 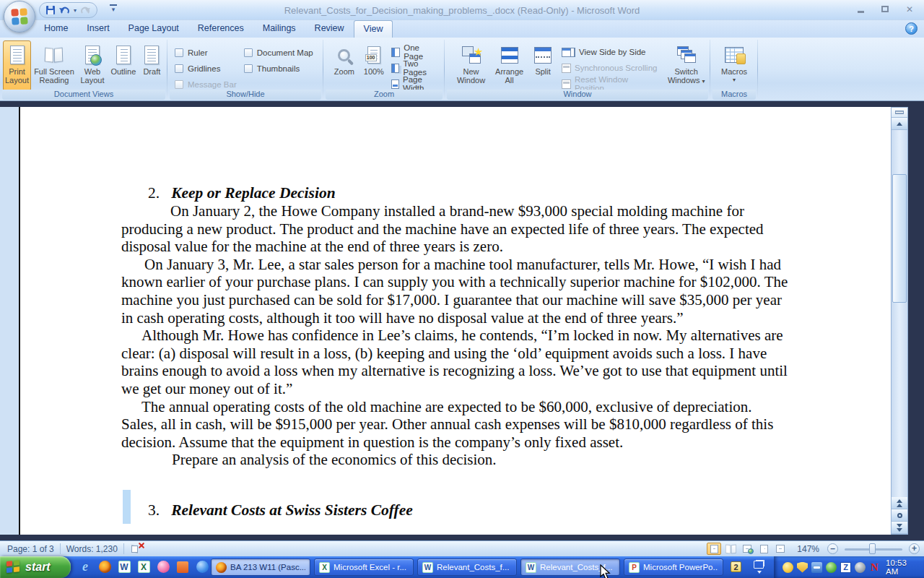 I want to click on customize-qat-icon: ▾, so click(x=113, y=9).